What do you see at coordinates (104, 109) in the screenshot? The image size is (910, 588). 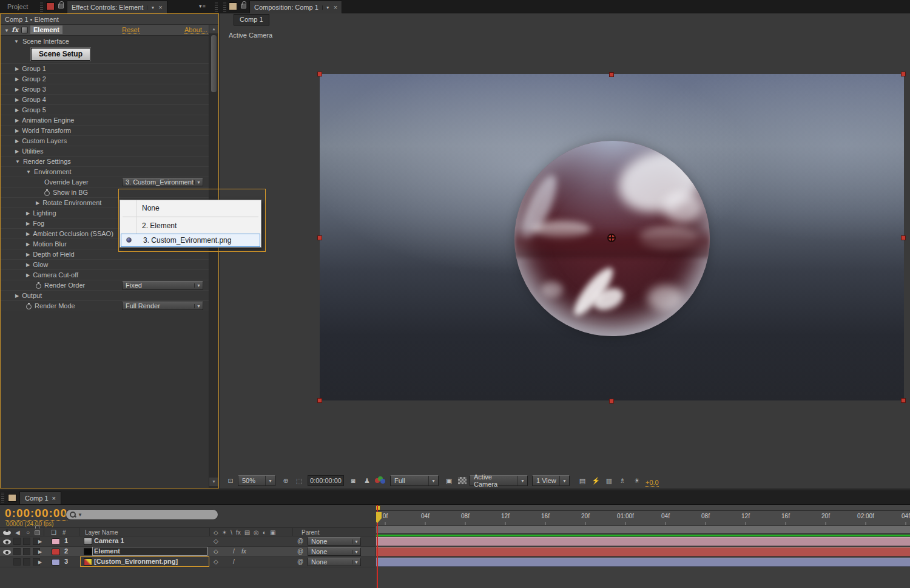 I see `effect-row-group-5: ▶Group 5` at bounding box center [104, 109].